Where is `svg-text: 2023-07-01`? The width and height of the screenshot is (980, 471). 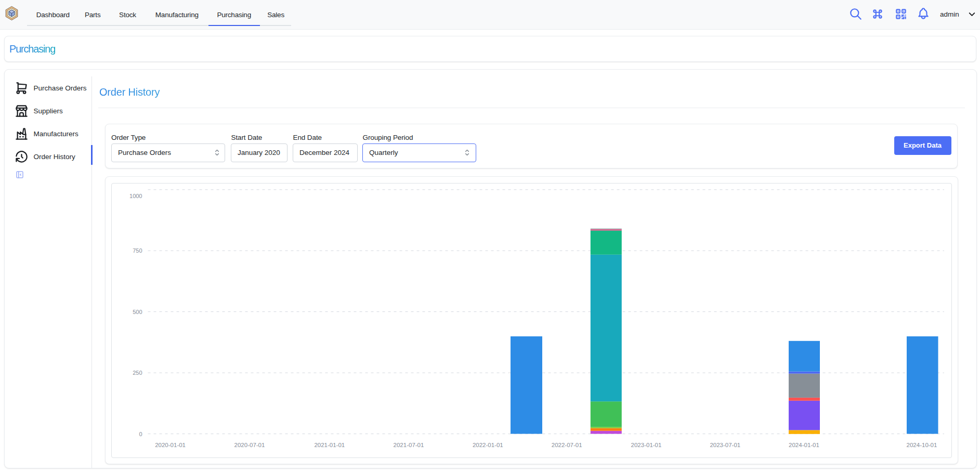 svg-text: 2023-07-01 is located at coordinates (725, 445).